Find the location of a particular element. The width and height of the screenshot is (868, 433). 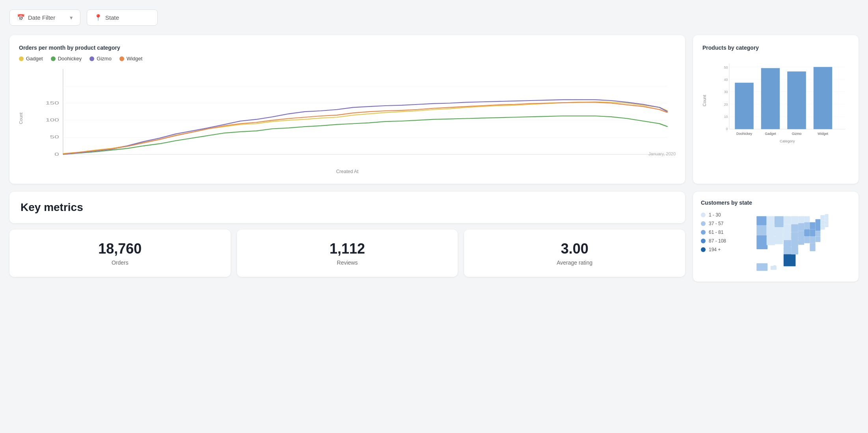

bar-y-axis-label: Count is located at coordinates (704, 100).